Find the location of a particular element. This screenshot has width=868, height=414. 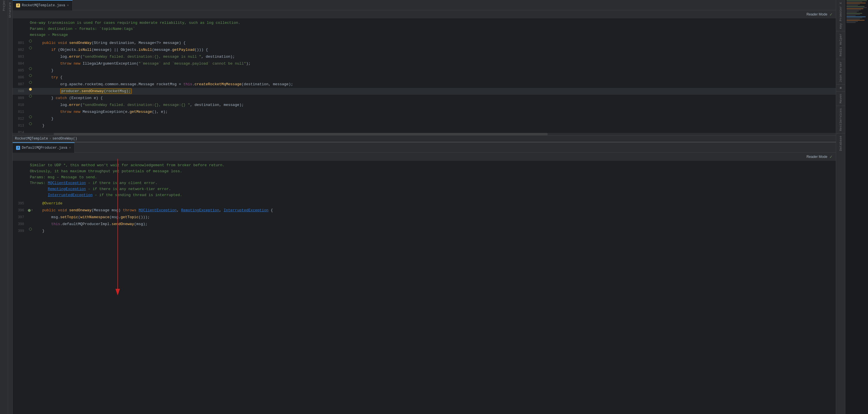

breadcrumb-method: sendOneWay() is located at coordinates (65, 139).